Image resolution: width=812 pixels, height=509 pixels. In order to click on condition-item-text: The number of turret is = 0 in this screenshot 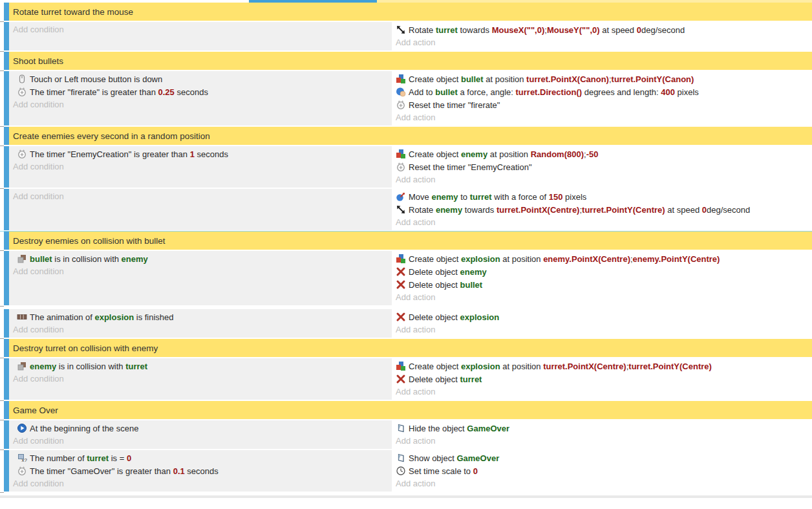, I will do `click(80, 458)`.